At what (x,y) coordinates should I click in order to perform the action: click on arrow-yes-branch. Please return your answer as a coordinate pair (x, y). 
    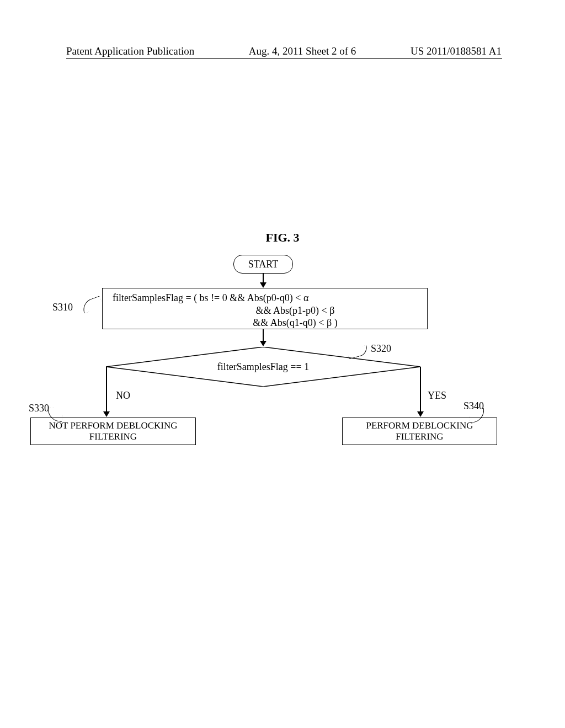
    Looking at the image, I should click on (420, 391).